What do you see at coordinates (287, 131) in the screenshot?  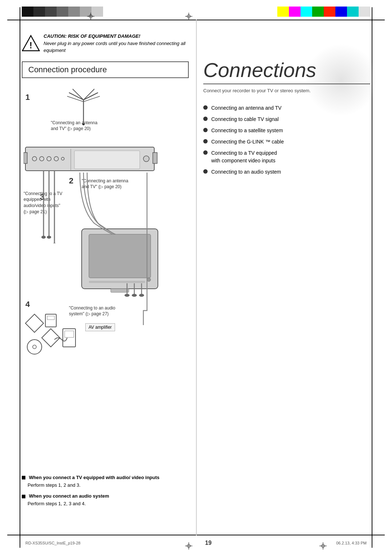 I see `list-item-3: Connecting to a satellite system` at bounding box center [287, 131].